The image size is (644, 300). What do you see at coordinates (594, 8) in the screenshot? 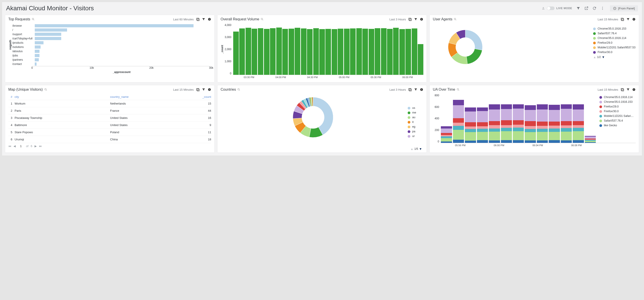
I see `refresh-icon` at bounding box center [594, 8].